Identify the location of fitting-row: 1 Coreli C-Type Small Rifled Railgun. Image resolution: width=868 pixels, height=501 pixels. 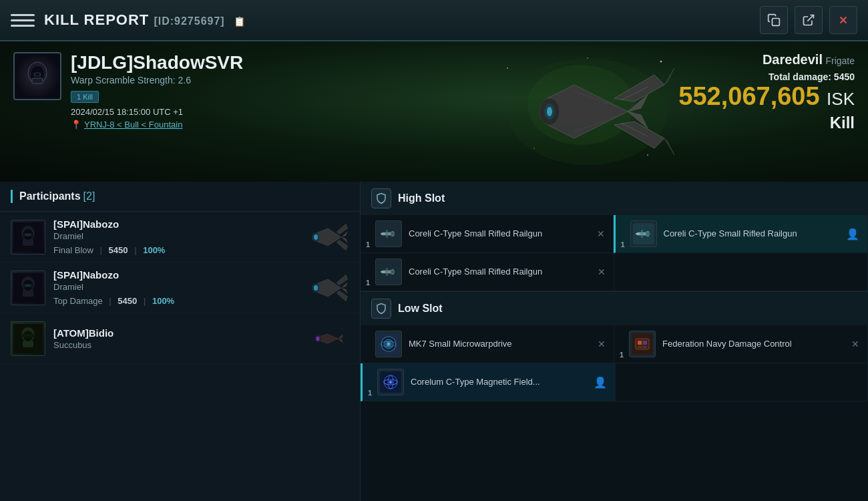
(614, 234).